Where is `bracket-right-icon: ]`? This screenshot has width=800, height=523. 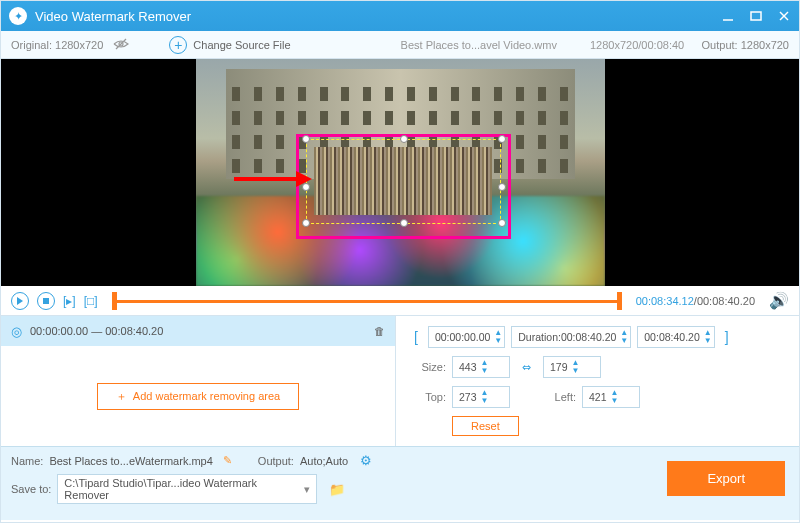 bracket-right-icon: ] is located at coordinates (727, 337).